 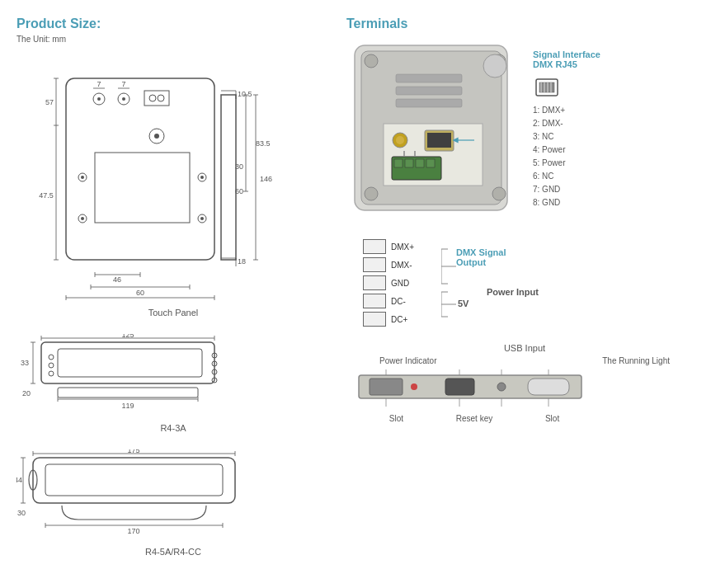 What do you see at coordinates (391, 283) in the screenshot?
I see `terminal-row-gnd: GND` at bounding box center [391, 283].